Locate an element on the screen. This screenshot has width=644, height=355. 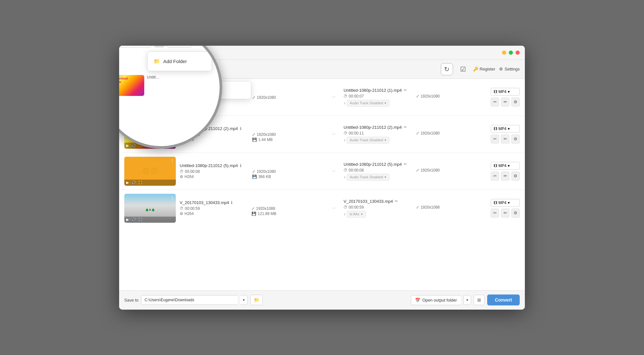
out-resize-icon: ⤢ is located at coordinates (418, 207).